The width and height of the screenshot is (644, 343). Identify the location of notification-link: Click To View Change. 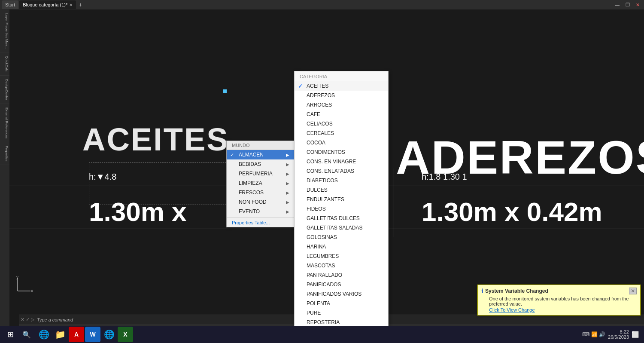
(563, 310).